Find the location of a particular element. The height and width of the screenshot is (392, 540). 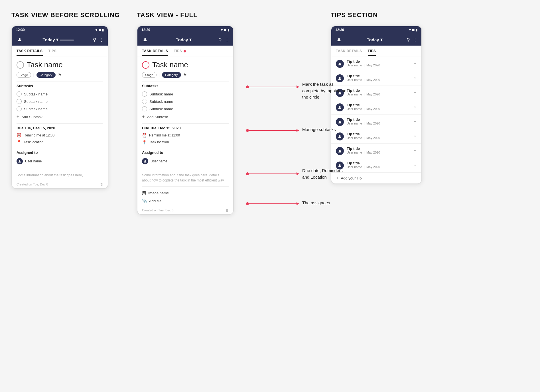

annotation-4: The assignees is located at coordinates (339, 203).